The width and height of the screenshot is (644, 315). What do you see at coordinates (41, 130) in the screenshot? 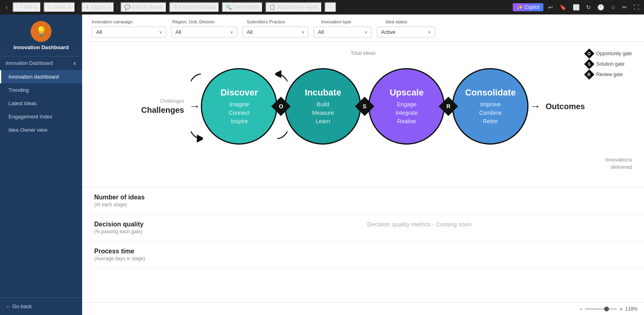
I see `sidebar-item-idea-owner-view: Idea Owner view` at bounding box center [41, 130].